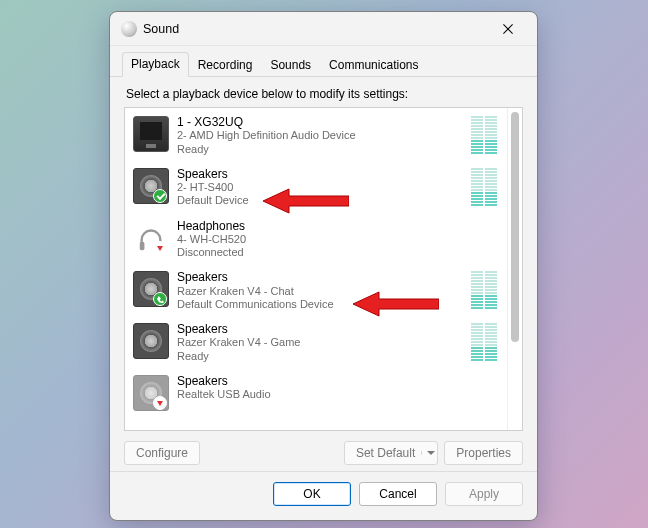 This screenshot has width=648, height=528. I want to click on window-title: Sound, so click(161, 29).